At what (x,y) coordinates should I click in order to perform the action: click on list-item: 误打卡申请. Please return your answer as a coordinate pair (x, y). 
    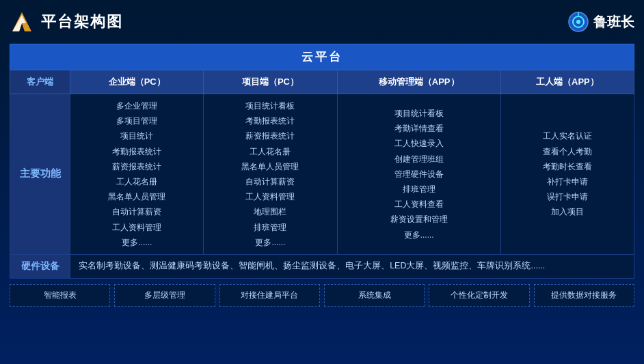
    Looking at the image, I should click on (567, 197).